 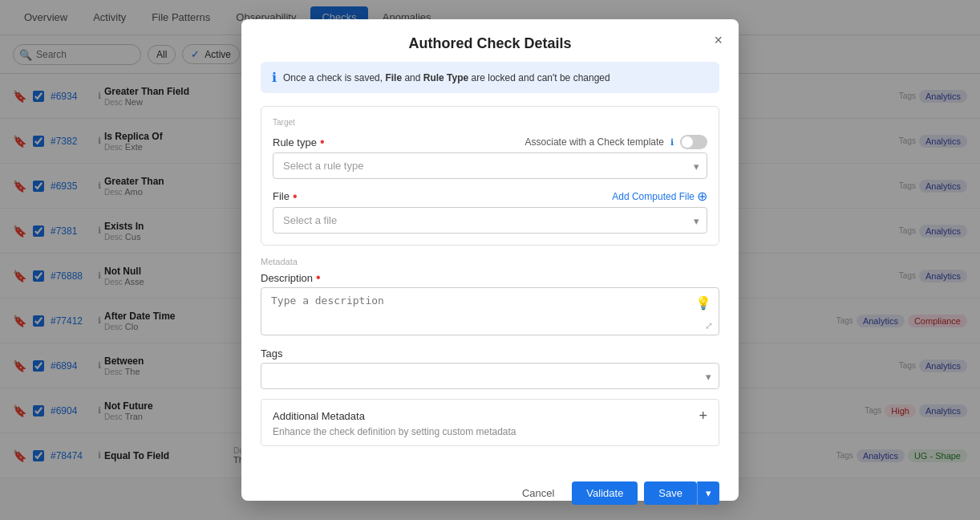 I want to click on info-circle-icon: ℹ, so click(x=274, y=77).